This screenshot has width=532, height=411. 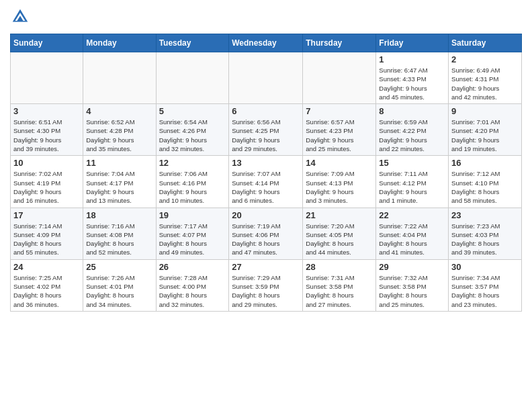 What do you see at coordinates (192, 43) in the screenshot?
I see `weekday-header-tuesday: Tuesday` at bounding box center [192, 43].